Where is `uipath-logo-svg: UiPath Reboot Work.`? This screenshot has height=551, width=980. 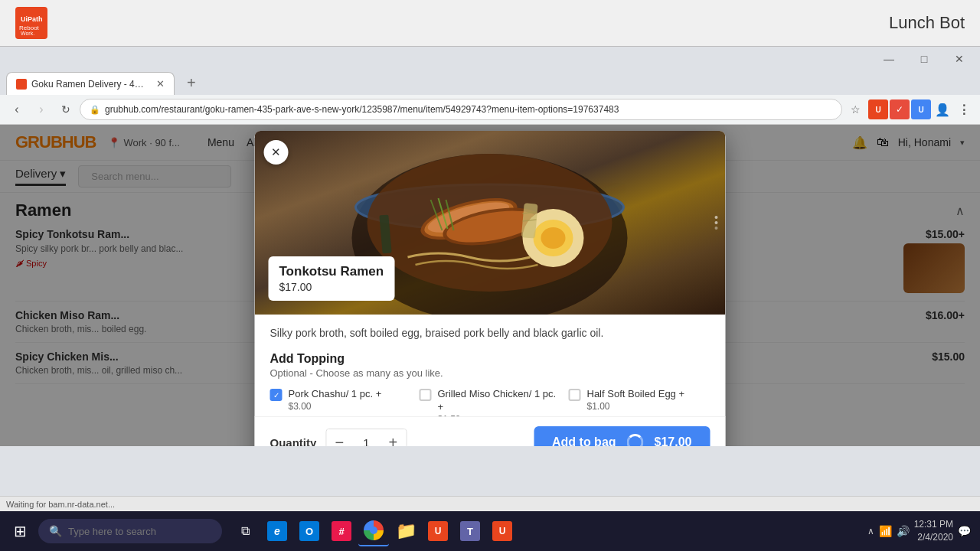 uipath-logo-svg: UiPath Reboot Work. is located at coordinates (31, 23).